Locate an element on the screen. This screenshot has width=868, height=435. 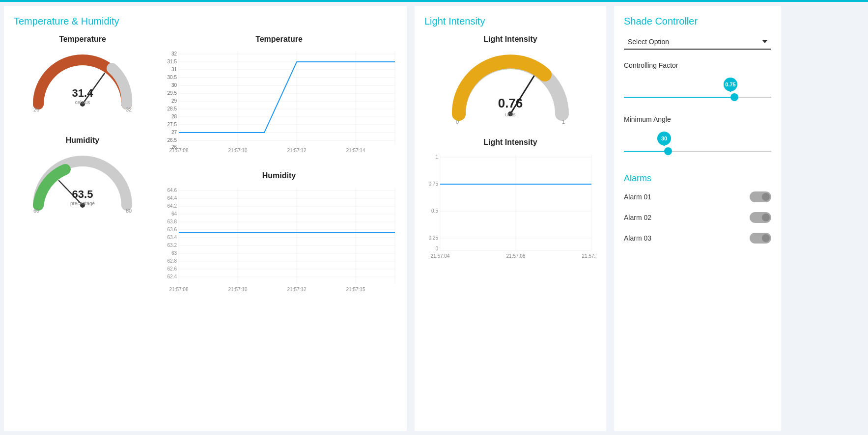
alarms-title: Alarms is located at coordinates (698, 179).